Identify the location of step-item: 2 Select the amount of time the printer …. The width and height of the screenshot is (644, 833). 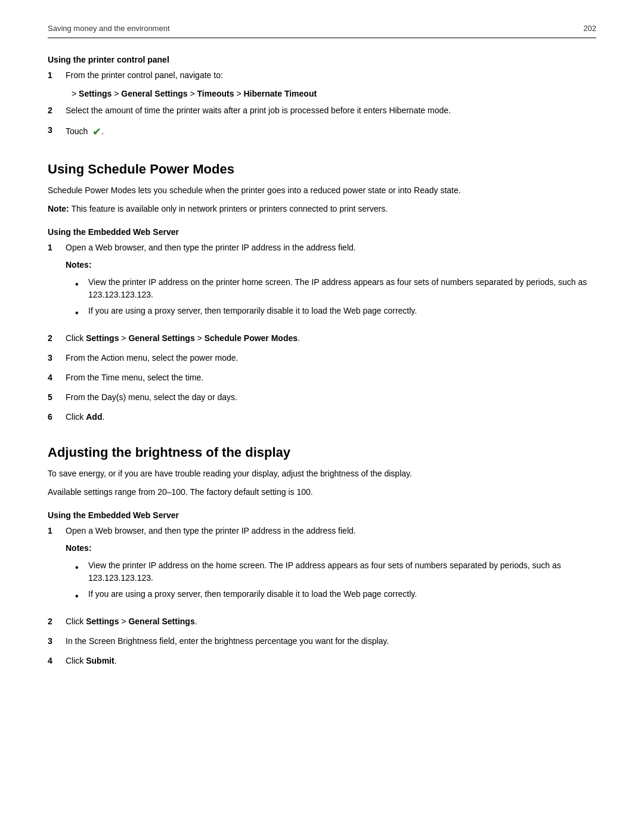
(322, 111).